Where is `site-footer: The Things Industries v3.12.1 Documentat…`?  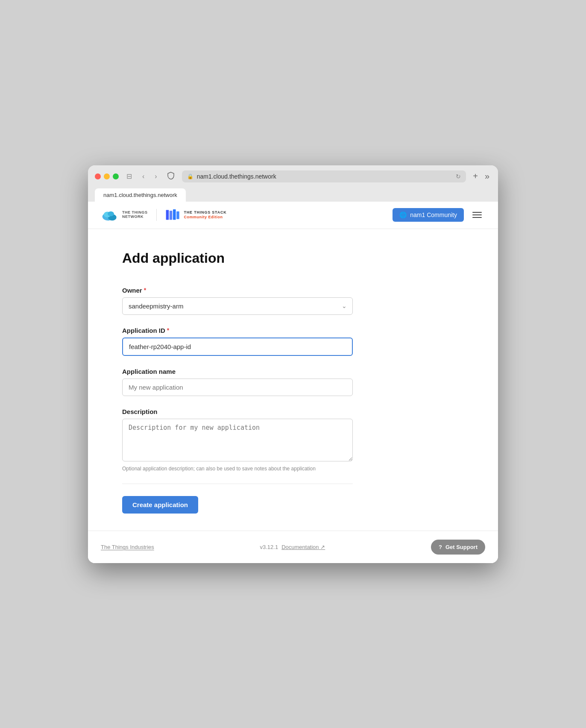
site-footer: The Things Industries v3.12.1 Documentat… is located at coordinates (293, 547).